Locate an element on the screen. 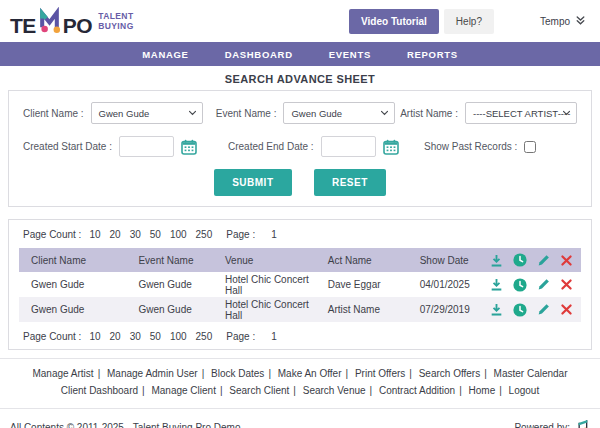  footer-links: Manage Artist| Manage Admin User| Block … is located at coordinates (300, 381).